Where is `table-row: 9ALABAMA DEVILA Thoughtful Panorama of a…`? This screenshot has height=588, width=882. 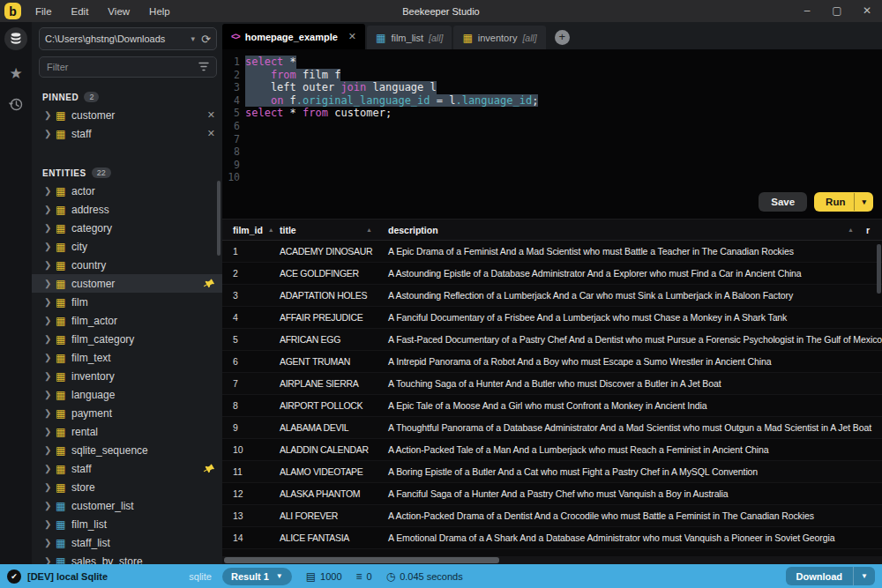 table-row: 9ALABAMA DEVILA Thoughtful Panorama of a… is located at coordinates (552, 428).